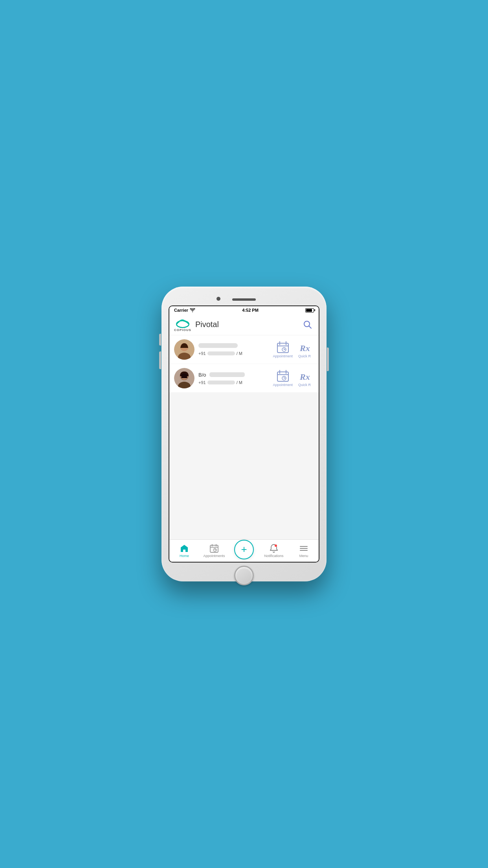  I want to click on camera, so click(218, 299).